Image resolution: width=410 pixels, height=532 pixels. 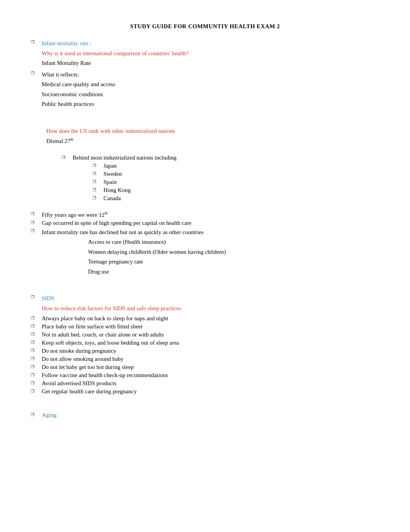 What do you see at coordinates (220, 158) in the screenshot?
I see `bullet-behind: ❐ Behind most industrialized nations inc…` at bounding box center [220, 158].